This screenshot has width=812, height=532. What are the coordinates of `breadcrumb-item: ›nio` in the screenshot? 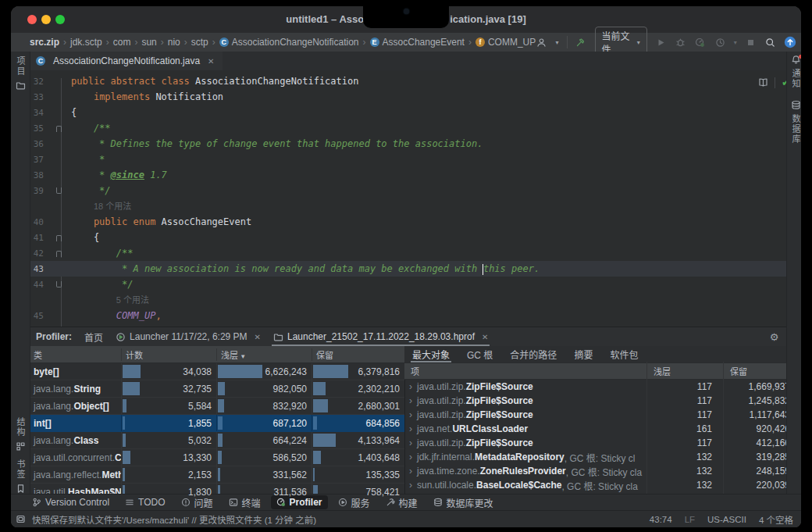 It's located at (169, 42).